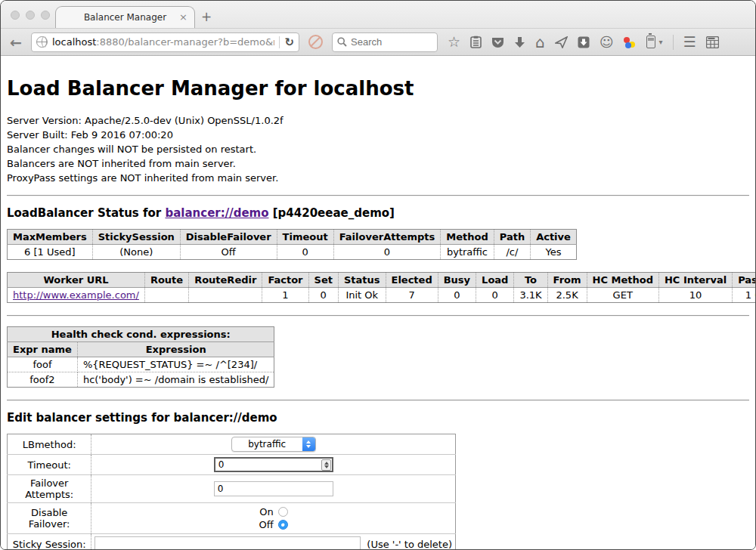 The height and width of the screenshot is (550, 756). I want to click on battery-addon-icon, so click(651, 42).